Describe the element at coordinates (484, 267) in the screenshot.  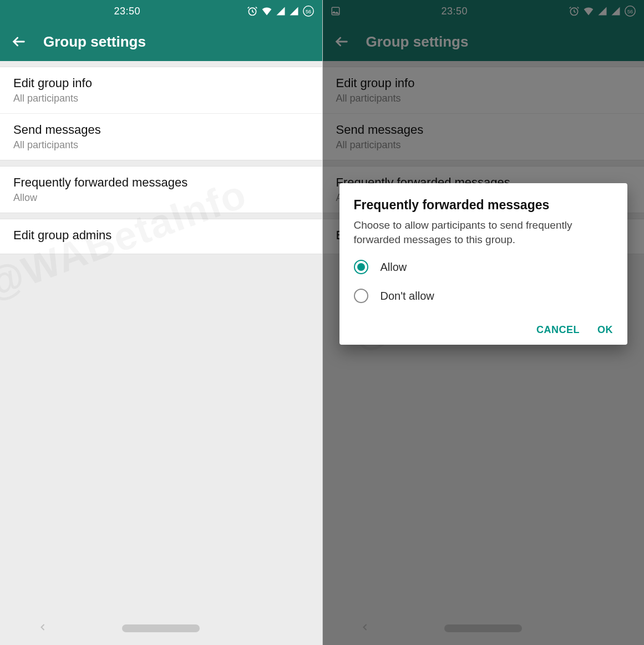
I see `radio-option-allow: Allow` at that location.